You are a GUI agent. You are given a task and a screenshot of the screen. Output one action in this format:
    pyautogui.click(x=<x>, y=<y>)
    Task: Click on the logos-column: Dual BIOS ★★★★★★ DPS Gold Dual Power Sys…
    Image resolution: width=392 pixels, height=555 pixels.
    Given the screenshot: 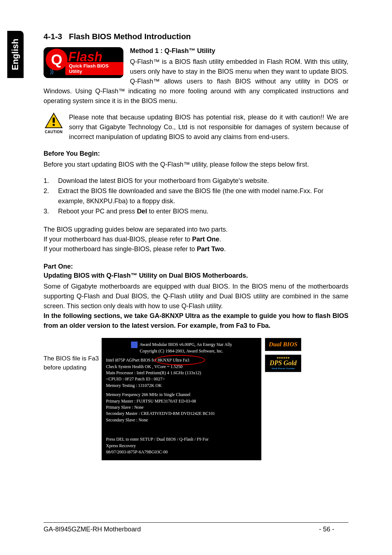 What is the action you would take?
    pyautogui.click(x=283, y=355)
    